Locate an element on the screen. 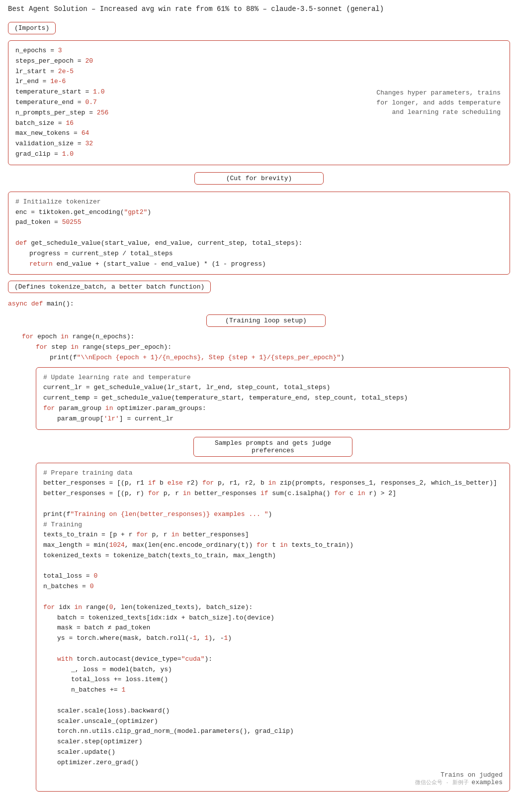 The height and width of the screenshot is (812, 518). code-line: scaler.unscale_(optimizer) is located at coordinates (273, 721).